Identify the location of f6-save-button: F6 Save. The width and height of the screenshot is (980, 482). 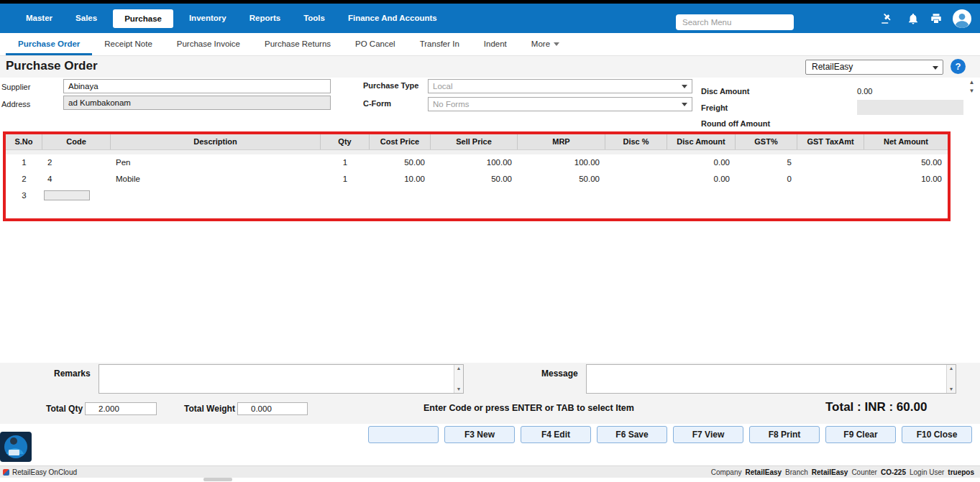
(632, 435).